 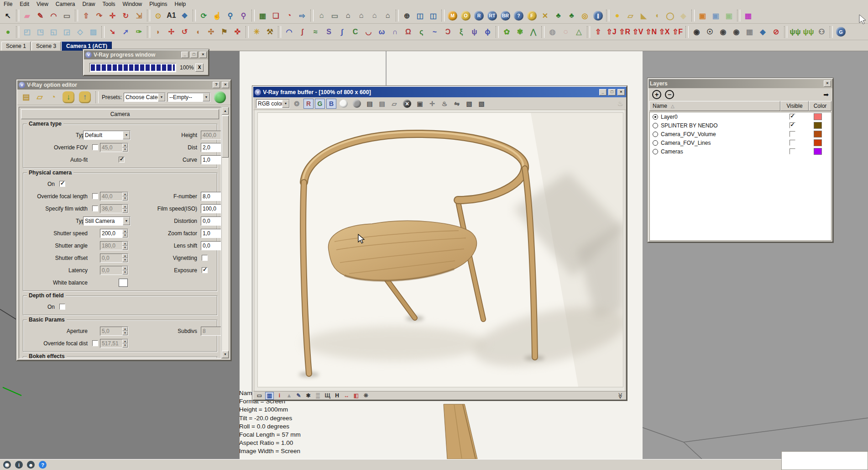 I want to click on number-field: 0,0▲▼, so click(x=211, y=221).